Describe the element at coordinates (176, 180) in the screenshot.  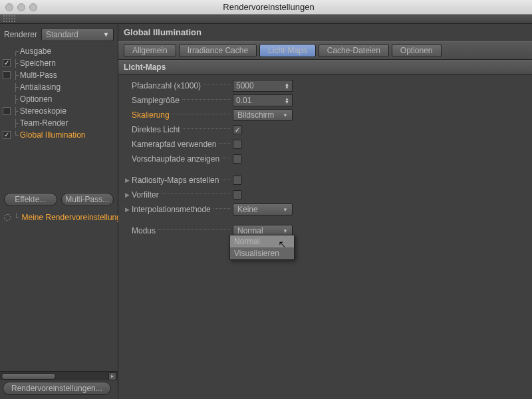
I see `label-radiosity: Radiosity-Maps erstellen` at that location.